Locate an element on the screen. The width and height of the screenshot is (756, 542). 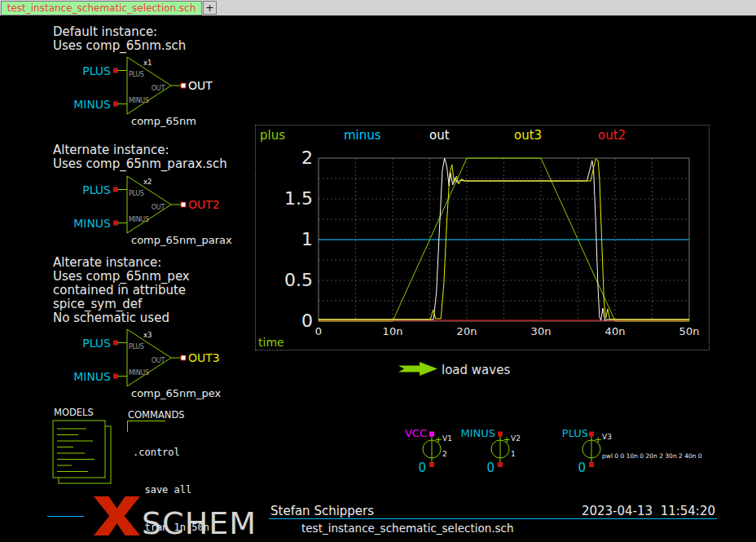
titleblock-sheet-name: test_instance_schematic_selection.sch is located at coordinates (407, 528).